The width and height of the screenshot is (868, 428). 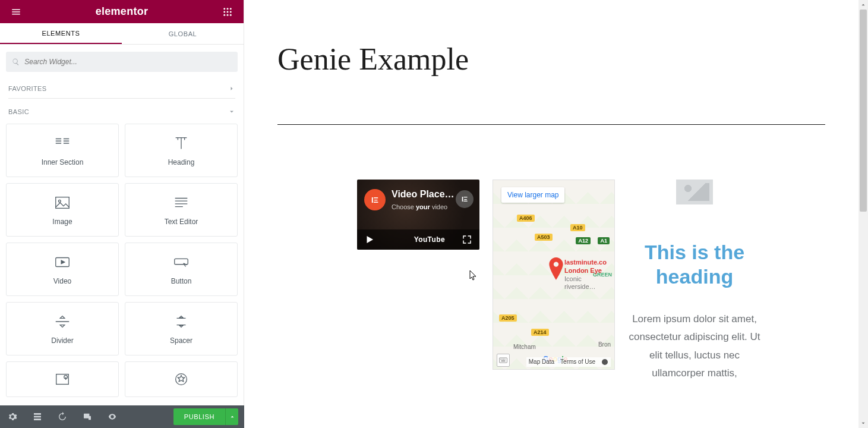 I want to click on responsive-icon, so click(x=87, y=417).